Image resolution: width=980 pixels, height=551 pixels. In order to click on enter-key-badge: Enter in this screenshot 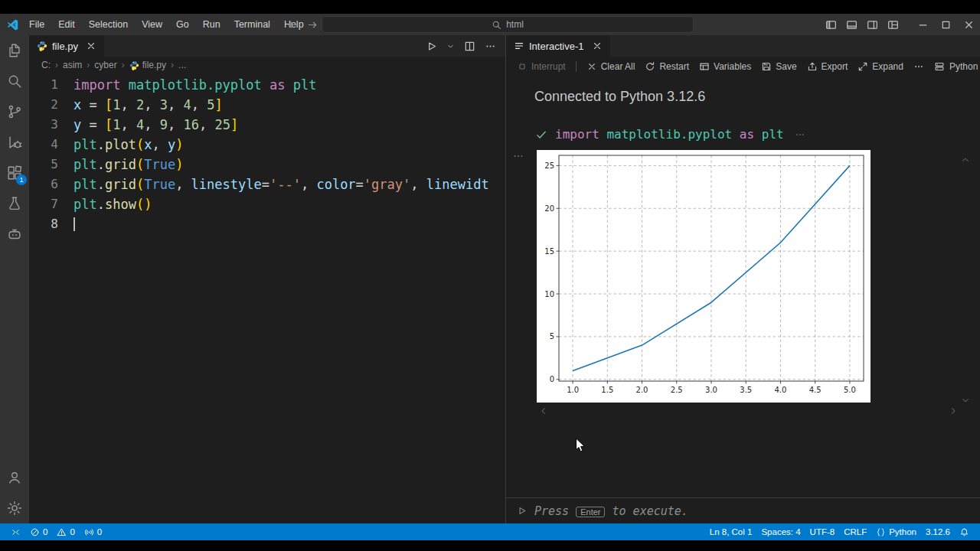, I will do `click(590, 512)`.